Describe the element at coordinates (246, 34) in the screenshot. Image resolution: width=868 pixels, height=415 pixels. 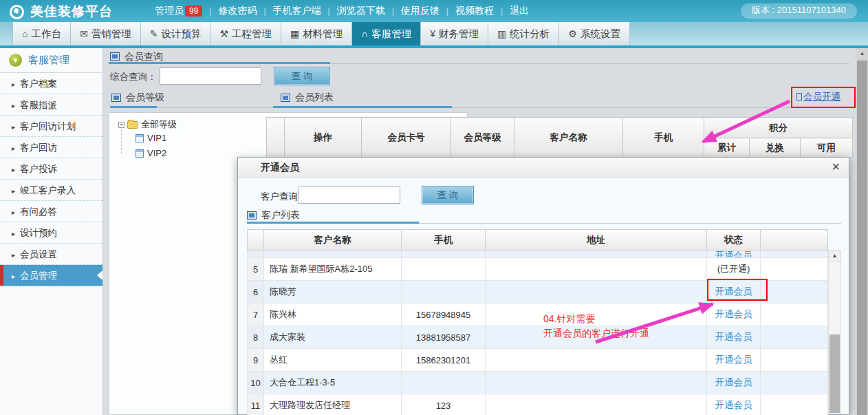
I see `tab-project: ⚒工程管理` at that location.